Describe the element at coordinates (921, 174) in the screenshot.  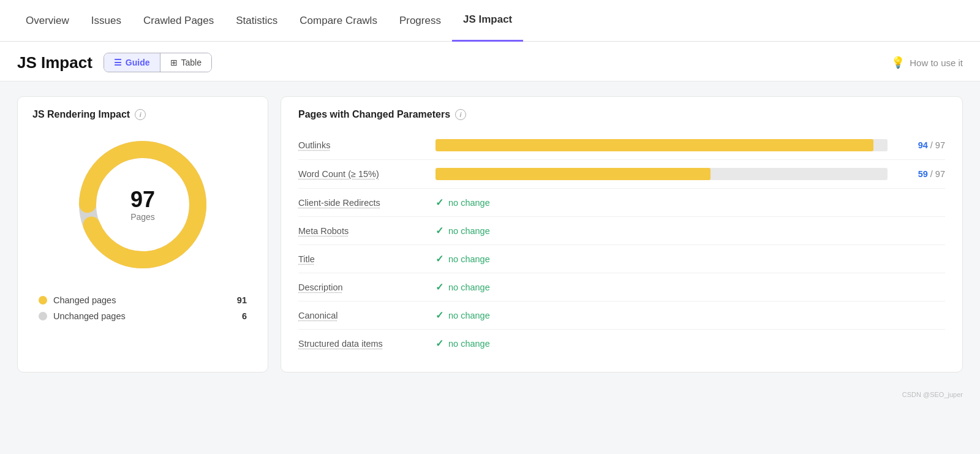
I see `param-value-word-count: 59 / 97` at that location.